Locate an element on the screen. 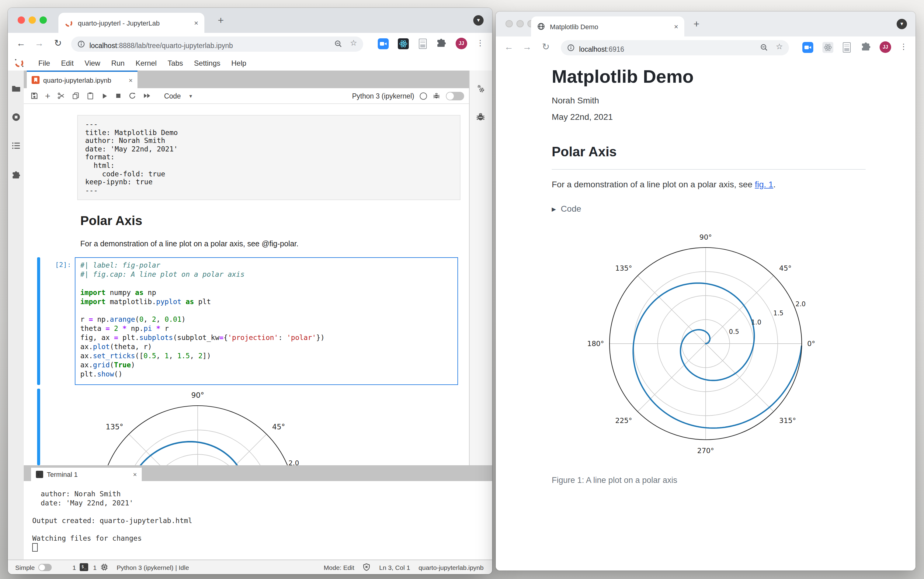  figure-caption: Figure 1: A line plot on a polar axis is located at coordinates (615, 480).